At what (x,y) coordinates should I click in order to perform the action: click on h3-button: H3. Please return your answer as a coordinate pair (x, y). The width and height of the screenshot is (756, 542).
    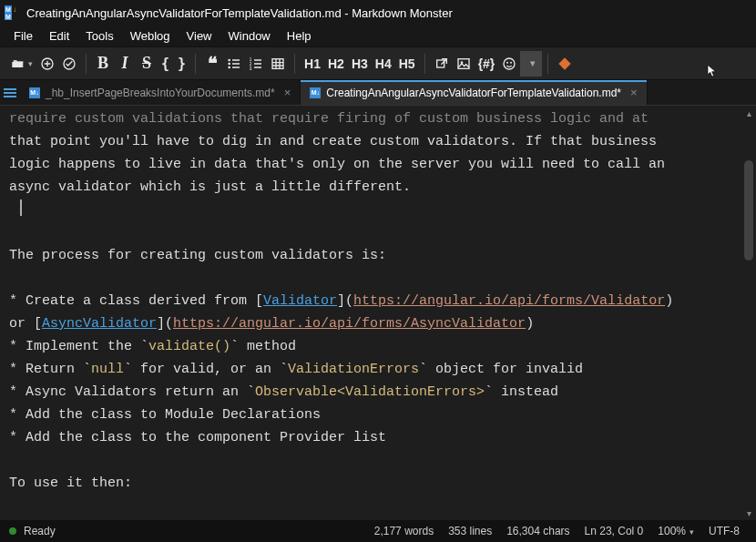
    Looking at the image, I should click on (360, 64).